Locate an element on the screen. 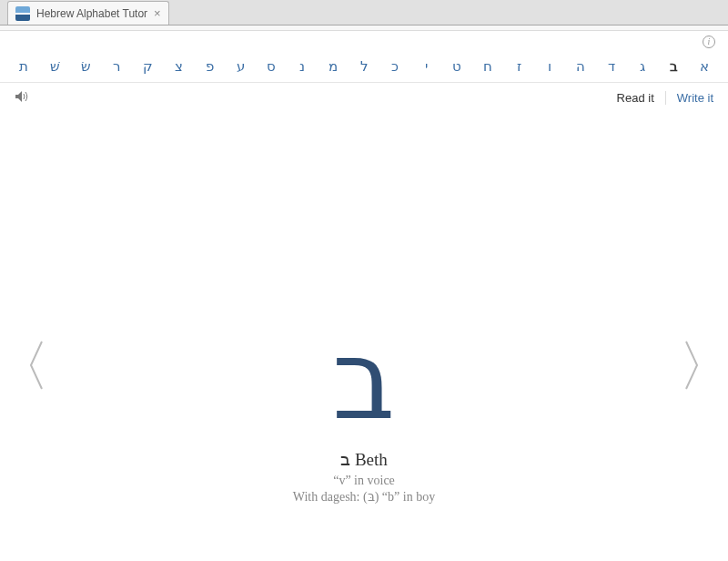 Image resolution: width=728 pixels, height=561 pixels. alphabet-letter: שׁ is located at coordinates (55, 66).